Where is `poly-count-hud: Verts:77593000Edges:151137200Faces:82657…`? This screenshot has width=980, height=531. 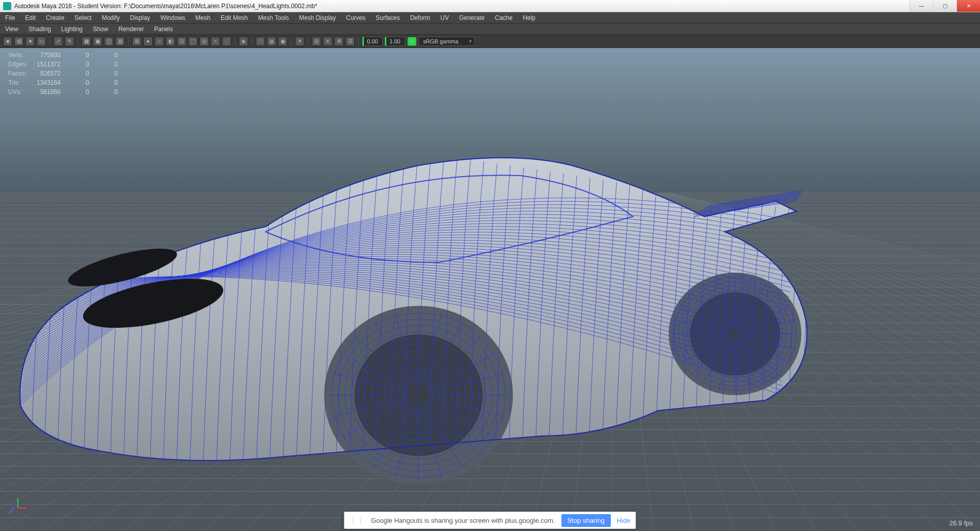
poly-count-hud: Verts:77593000Edges:151137200Faces:82657… is located at coordinates (63, 74).